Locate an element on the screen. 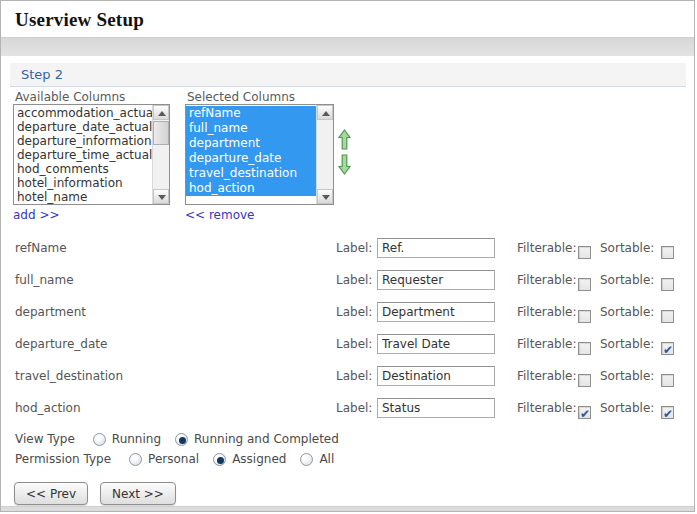 The width and height of the screenshot is (697, 514). page-title: Userview Setup is located at coordinates (80, 20).